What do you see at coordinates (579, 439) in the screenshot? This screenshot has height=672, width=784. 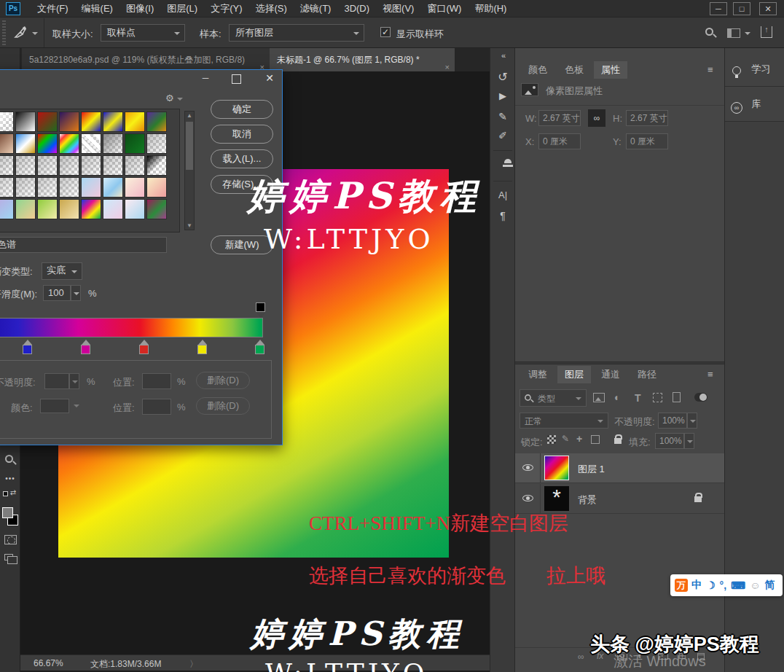 I see `lock-move-icon: +` at bounding box center [579, 439].